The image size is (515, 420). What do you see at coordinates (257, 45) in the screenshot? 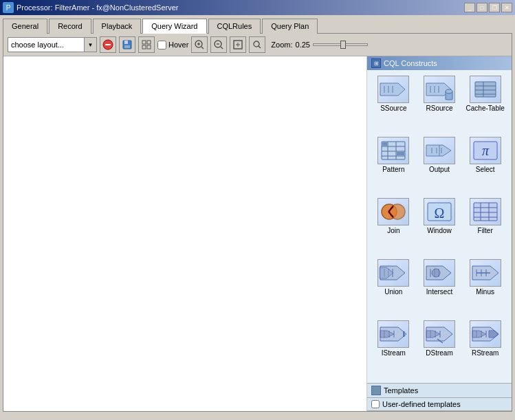
I see `search-button` at bounding box center [257, 45].